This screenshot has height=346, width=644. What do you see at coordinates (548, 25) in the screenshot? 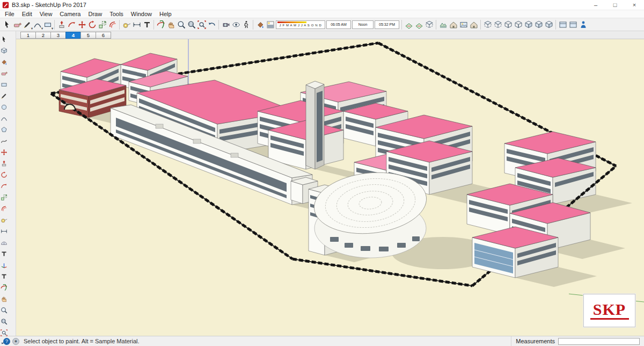
I see `monochrome-style-button` at bounding box center [548, 25].